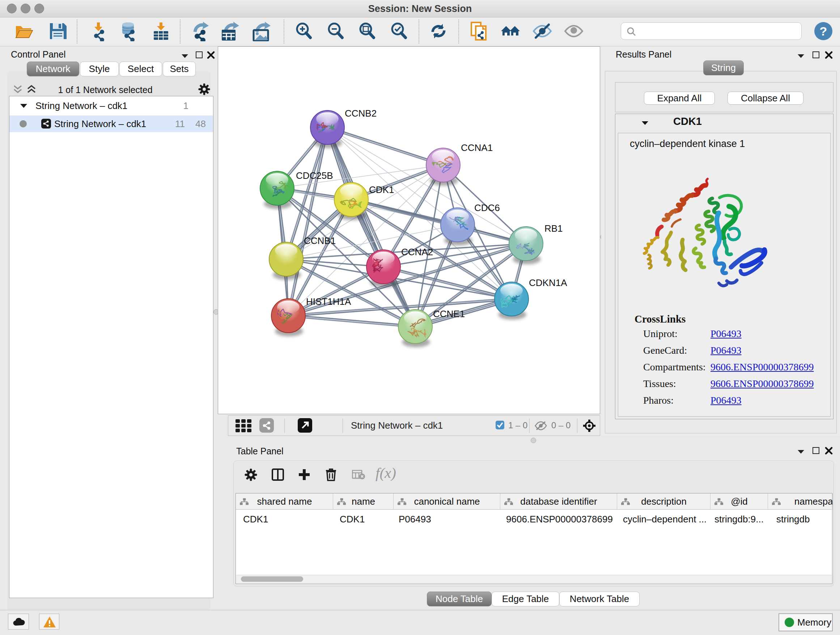 Image resolution: width=840 pixels, height=635 pixels. What do you see at coordinates (361, 113) in the screenshot?
I see `svg-text: CCNB2` at bounding box center [361, 113].